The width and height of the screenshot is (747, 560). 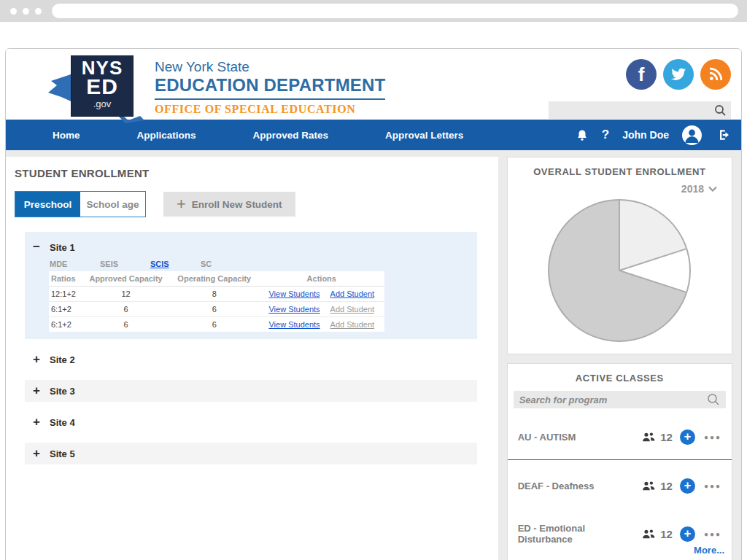 What do you see at coordinates (166, 136) in the screenshot?
I see `nav-item-applications: Applications` at bounding box center [166, 136].